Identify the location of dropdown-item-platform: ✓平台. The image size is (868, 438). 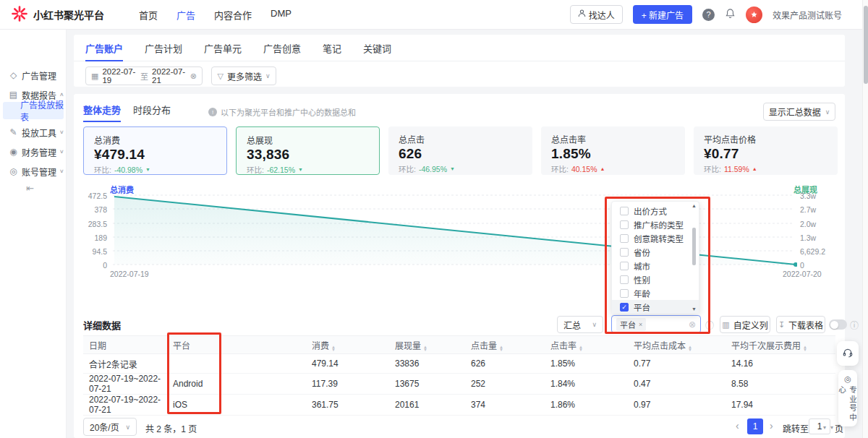
(655, 306).